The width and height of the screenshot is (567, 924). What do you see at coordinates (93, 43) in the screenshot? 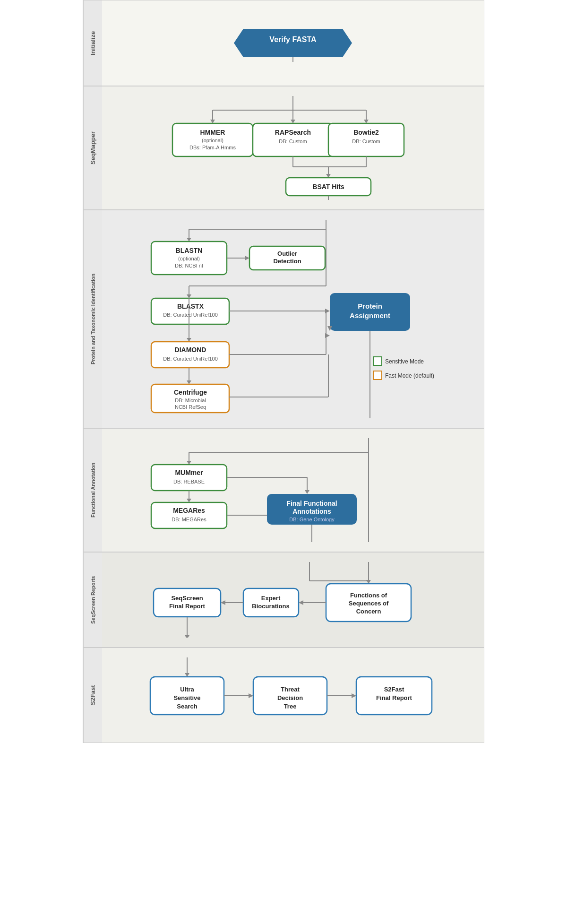
I see `label-initialize: Initialize` at bounding box center [93, 43].